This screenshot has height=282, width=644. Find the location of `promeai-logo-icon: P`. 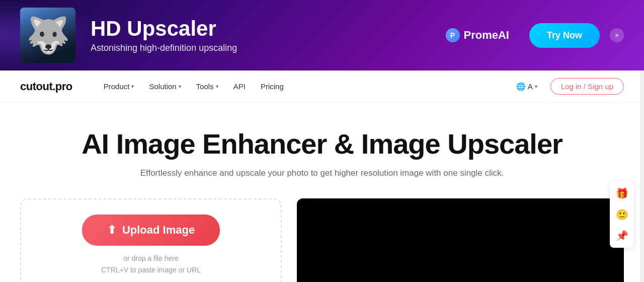

promeai-logo-icon: P is located at coordinates (453, 35).